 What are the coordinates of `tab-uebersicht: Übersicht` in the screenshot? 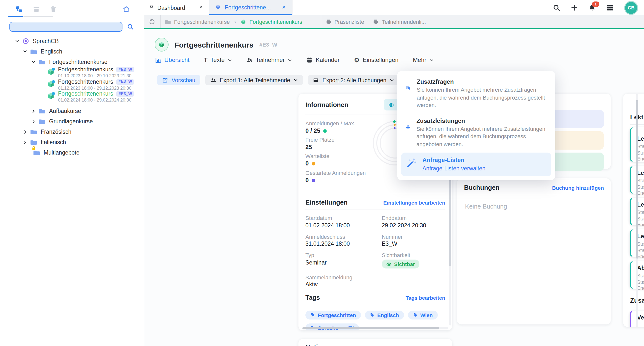 It's located at (172, 60).